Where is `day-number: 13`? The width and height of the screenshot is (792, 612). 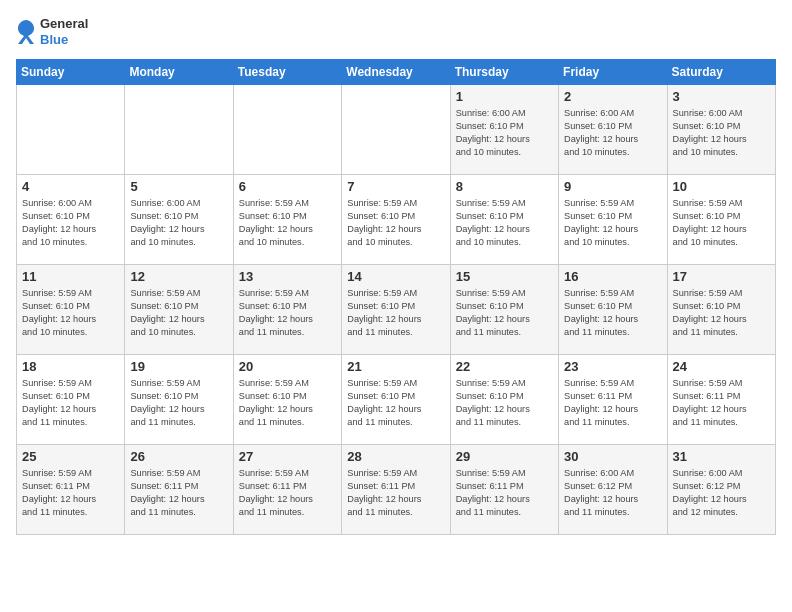 day-number: 13 is located at coordinates (288, 276).